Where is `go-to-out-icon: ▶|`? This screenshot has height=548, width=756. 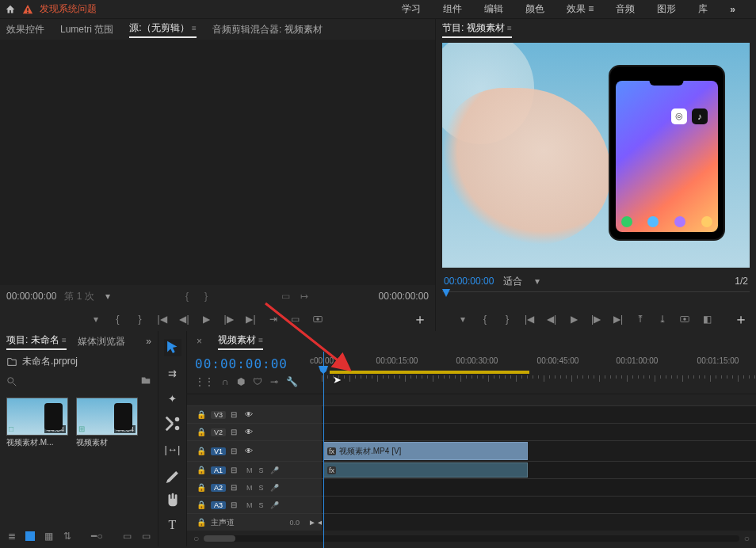
go-to-out-icon: ▶| is located at coordinates (618, 319).